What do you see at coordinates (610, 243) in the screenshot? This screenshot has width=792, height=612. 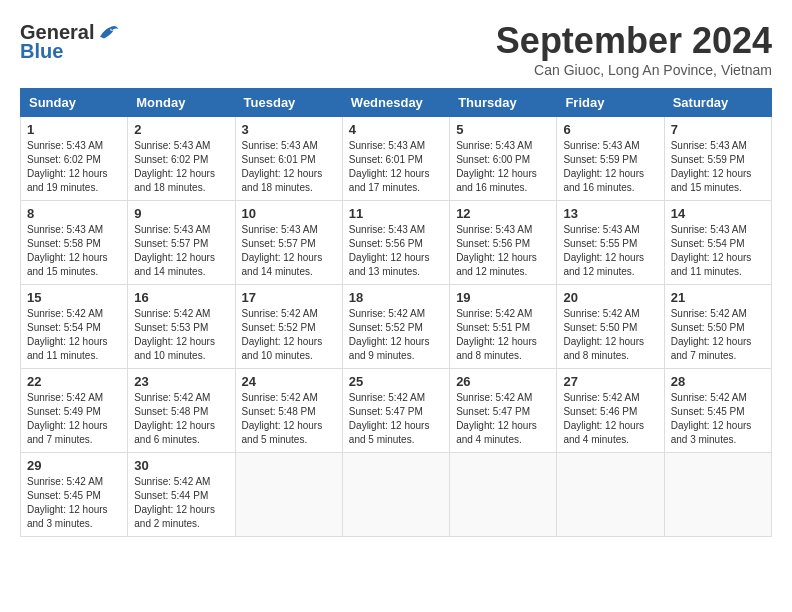 I see `day-cell-13: 13Sunrise: 5:43 AM Sunset: 5:55 PM Dayli…` at bounding box center [610, 243].